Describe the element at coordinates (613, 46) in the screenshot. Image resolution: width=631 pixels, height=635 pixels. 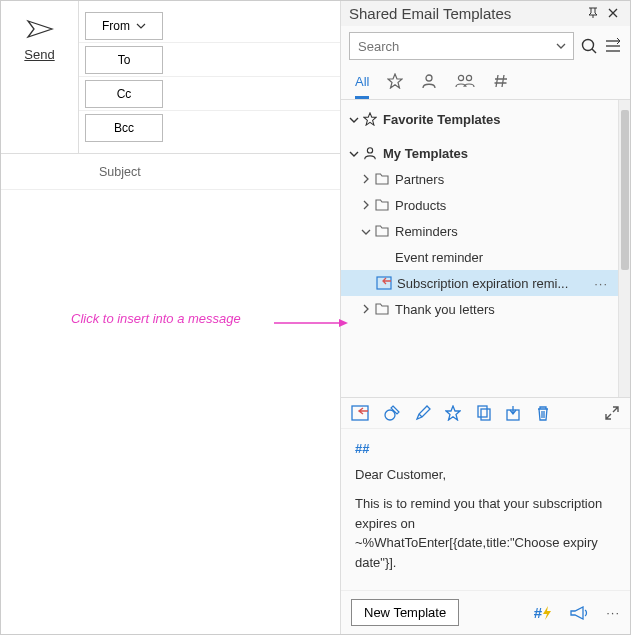
I see `options-icon` at that location.